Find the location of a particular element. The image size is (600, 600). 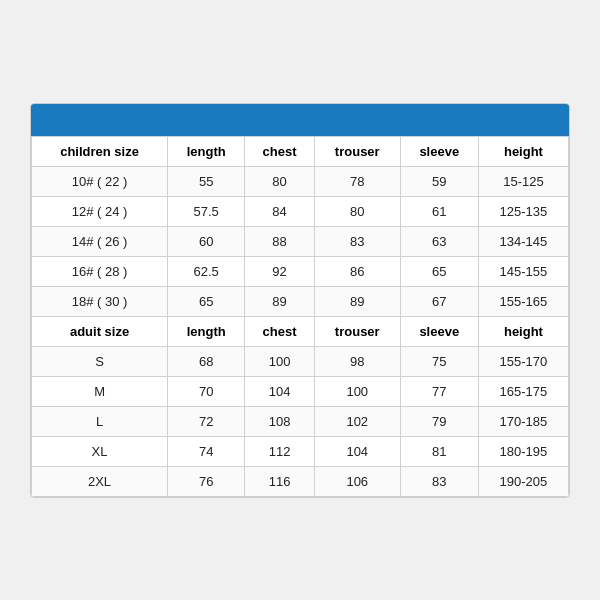

children-row-3: 16# ( 28 )62.5928665145-155 is located at coordinates (300, 271).